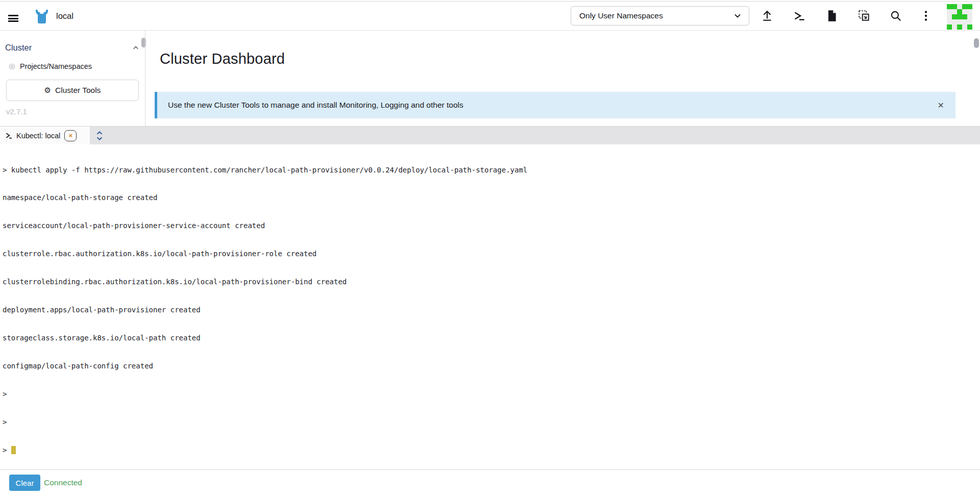 Image resolution: width=980 pixels, height=496 pixels. What do you see at coordinates (490, 483) in the screenshot?
I see `terminal-footer: Clear Connected` at bounding box center [490, 483].